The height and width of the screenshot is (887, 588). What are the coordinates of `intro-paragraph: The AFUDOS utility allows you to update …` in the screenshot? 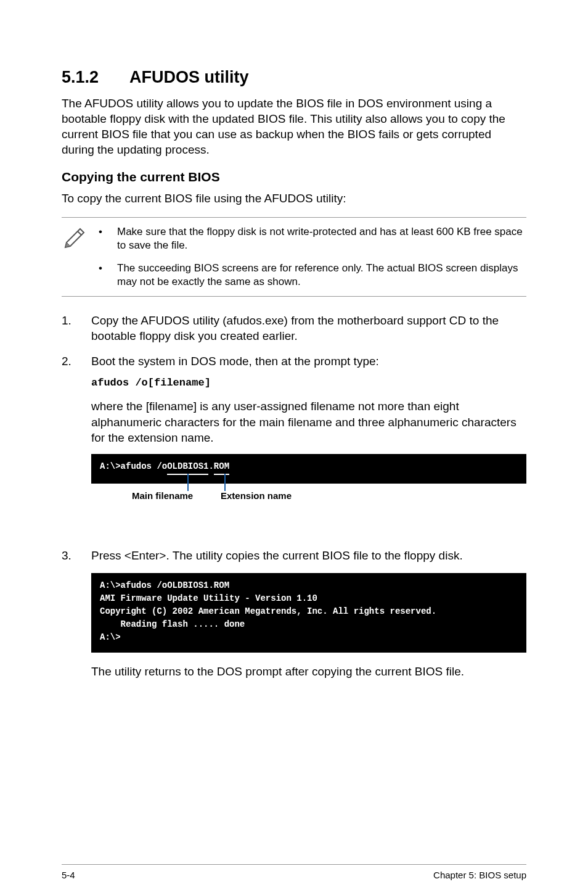 It's located at (294, 126).